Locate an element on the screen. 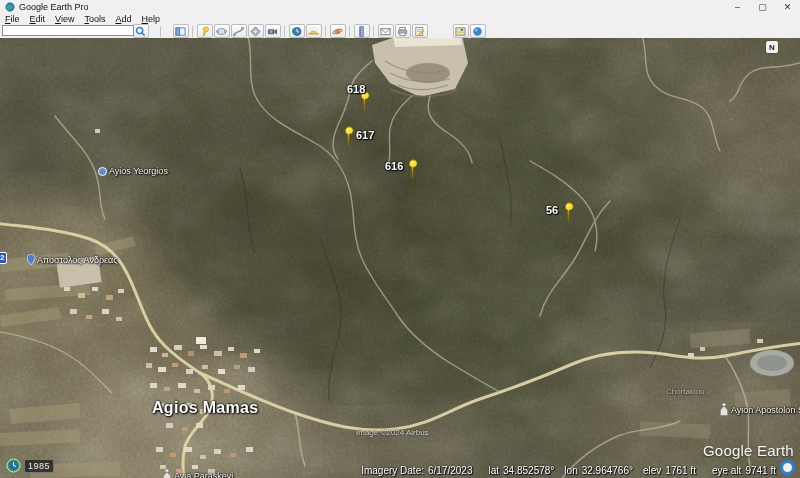 The height and width of the screenshot is (478, 800). history-year-badge: 1985 is located at coordinates (39, 466).